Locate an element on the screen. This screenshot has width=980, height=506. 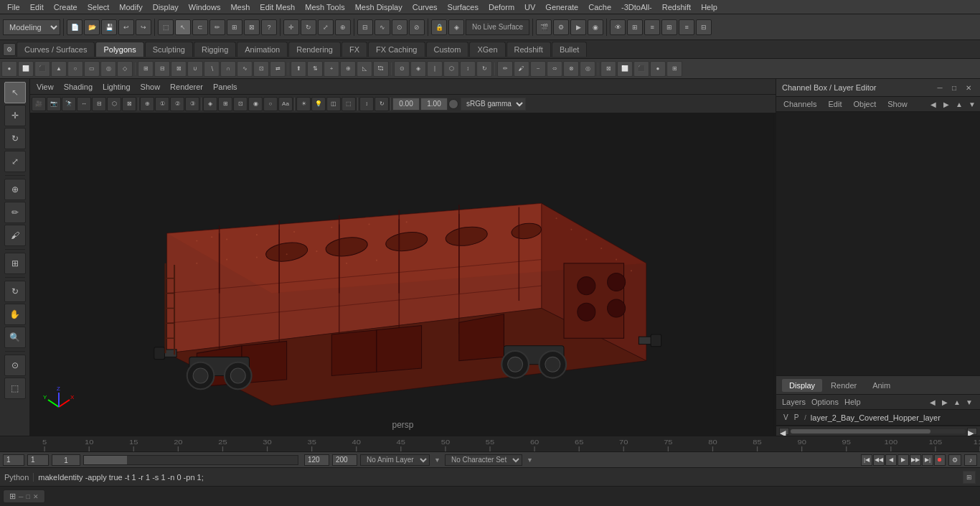
cb-tab-edit: Edit is located at coordinates (835, 104).